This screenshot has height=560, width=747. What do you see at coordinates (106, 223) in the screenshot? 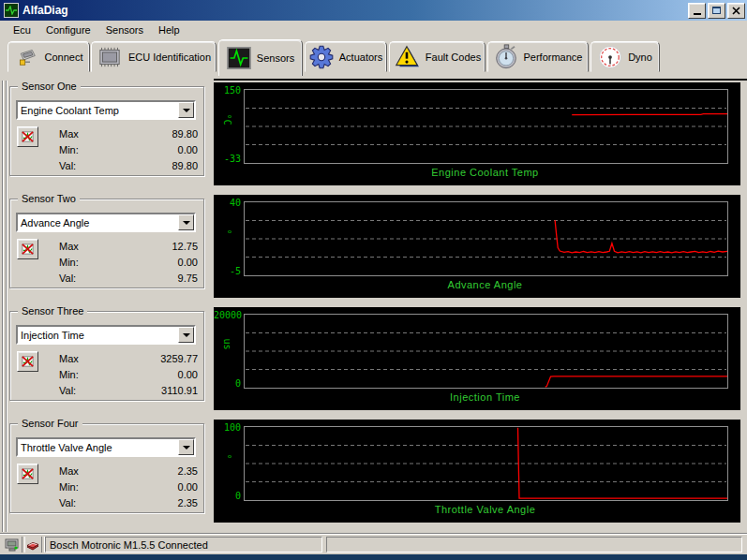
I see `sensor-two-select: Advance Angle` at bounding box center [106, 223].